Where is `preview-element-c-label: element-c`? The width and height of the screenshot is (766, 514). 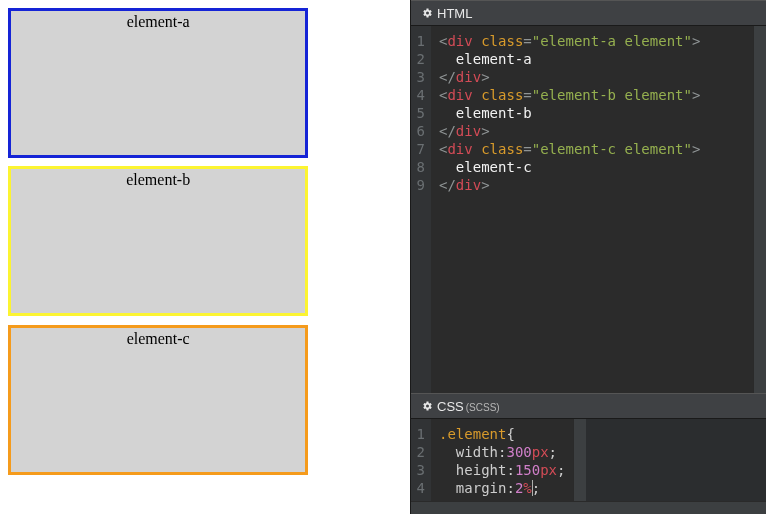 preview-element-c-label: element-c is located at coordinates (158, 338).